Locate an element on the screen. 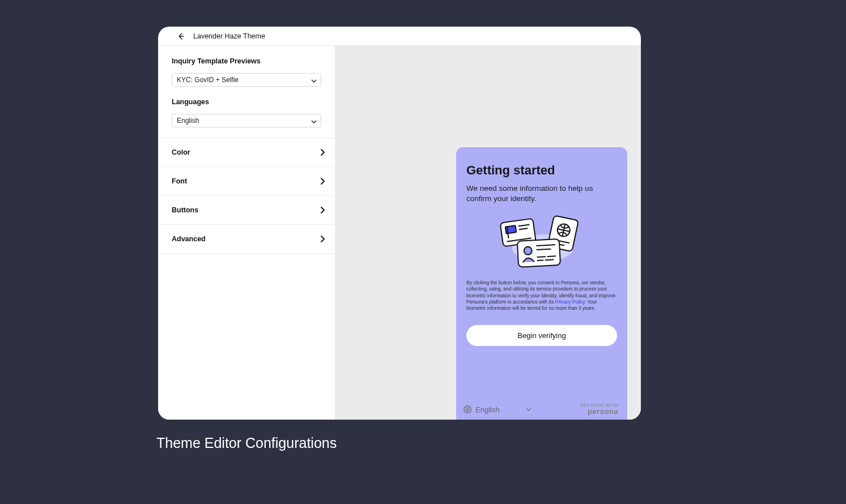  secured-label: SECURED WITH is located at coordinates (600, 405).